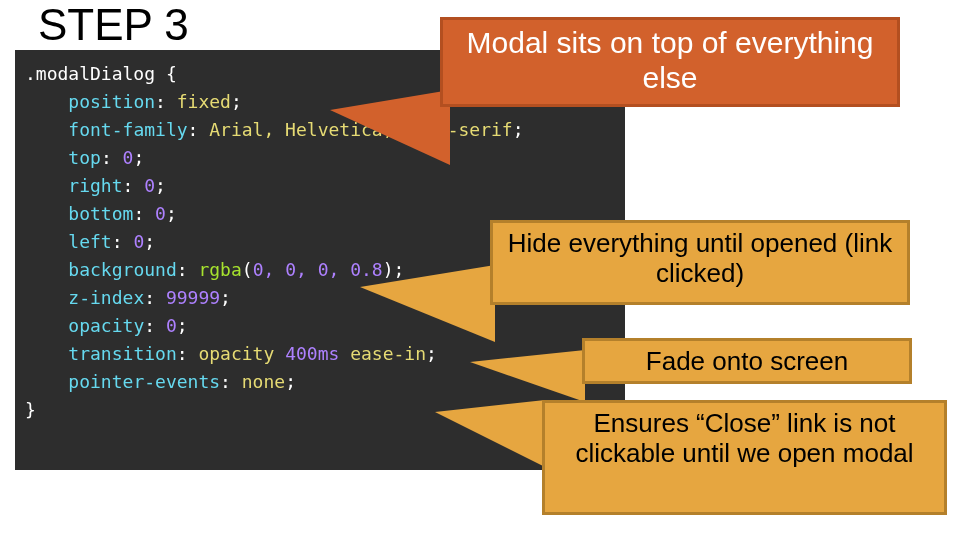 This screenshot has height=540, width=960. What do you see at coordinates (114, 25) in the screenshot?
I see `slide-title: STEP 3` at bounding box center [114, 25].